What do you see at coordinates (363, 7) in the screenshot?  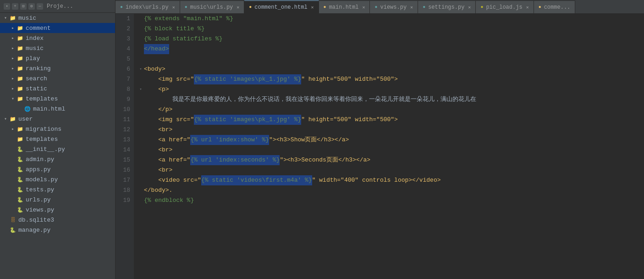 I see `tab-close-4: ✕` at bounding box center [363, 7].